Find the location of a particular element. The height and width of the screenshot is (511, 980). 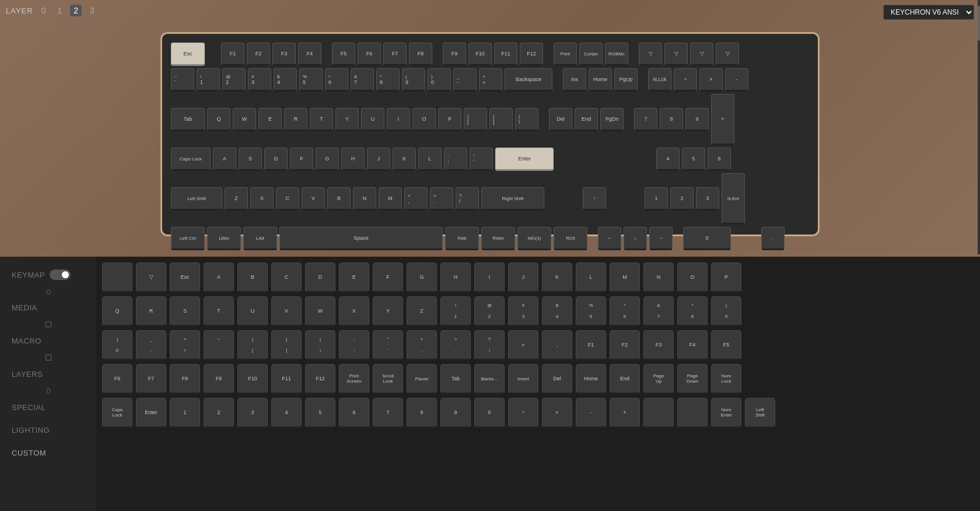

km-npadd2: + is located at coordinates (625, 413).